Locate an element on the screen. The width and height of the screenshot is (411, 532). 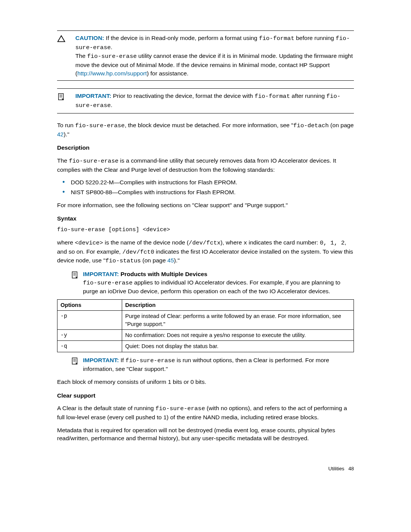
imp1-mid: after running is located at coordinates (308, 96).